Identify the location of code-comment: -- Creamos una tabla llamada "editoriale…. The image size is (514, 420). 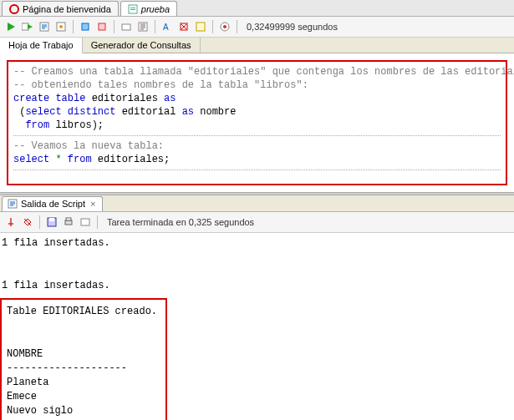
(264, 72).